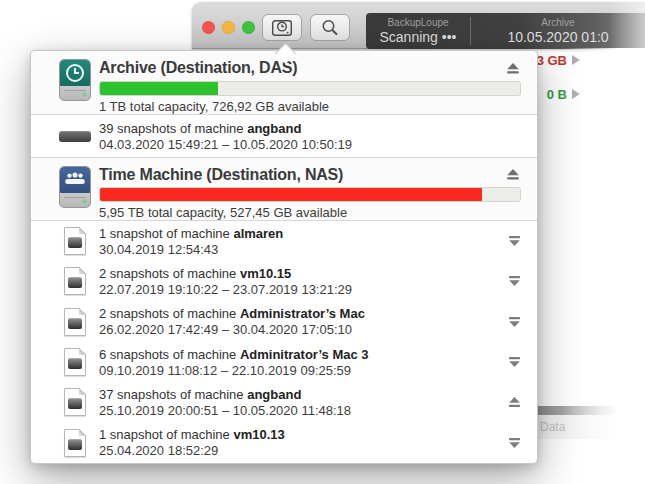 This screenshot has width=645, height=484. I want to click on snapshot-row-adminitrators-mac-3: 6 snapshots of machine Adminitrator’s Ma…, so click(284, 362).